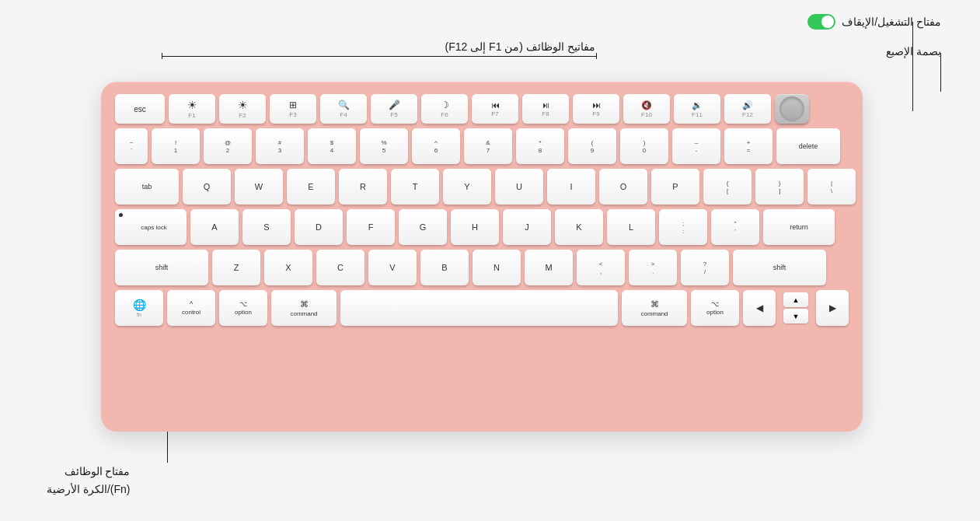 This screenshot has height=521, width=980. What do you see at coordinates (176, 146) in the screenshot?
I see `key-1: !1` at bounding box center [176, 146].